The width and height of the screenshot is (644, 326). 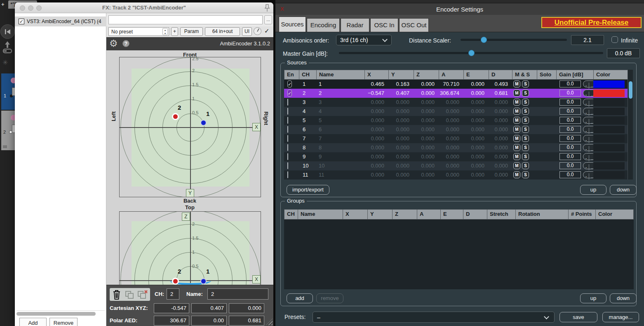 I want to click on cartesian-y-input: 0.407, so click(x=209, y=308).